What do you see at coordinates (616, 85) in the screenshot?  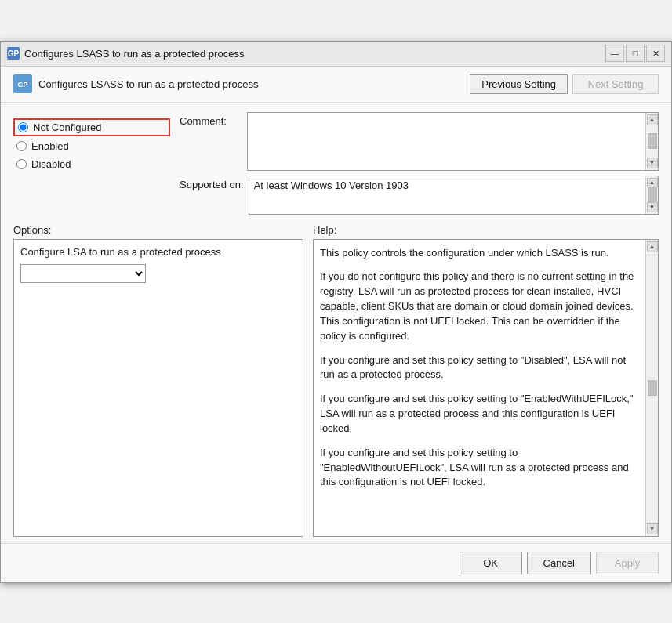 I see `next-setting-button: Next Setting` at bounding box center [616, 85].